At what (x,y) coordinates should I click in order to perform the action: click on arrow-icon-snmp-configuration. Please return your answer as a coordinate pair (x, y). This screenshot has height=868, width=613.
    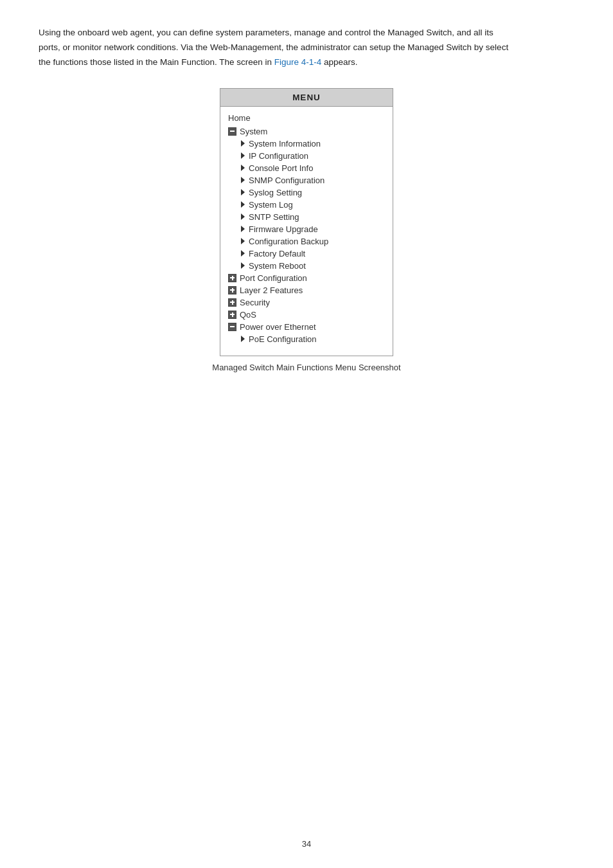
    Looking at the image, I should click on (243, 180).